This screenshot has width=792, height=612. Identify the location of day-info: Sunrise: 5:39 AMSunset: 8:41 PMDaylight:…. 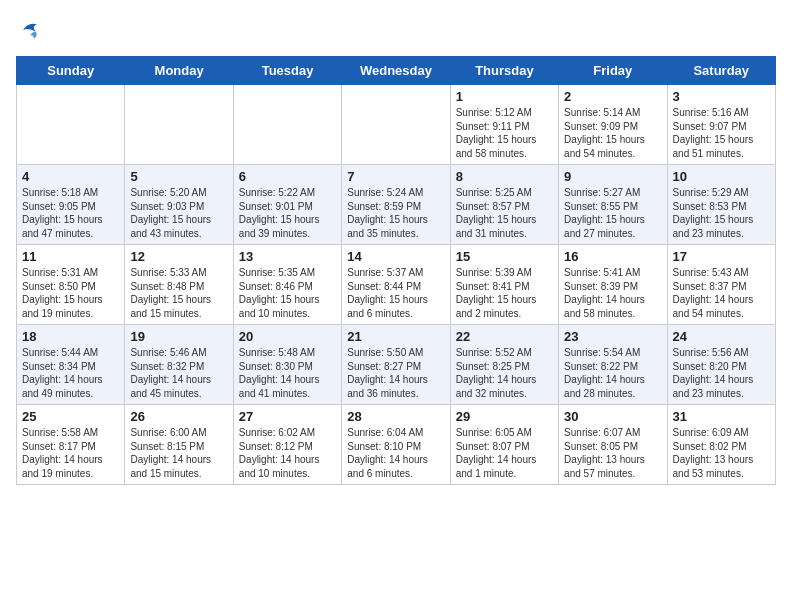
(504, 293).